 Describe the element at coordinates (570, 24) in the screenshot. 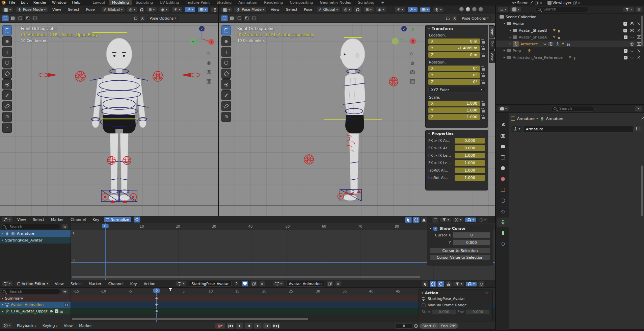

I see `outliner-row-avatar: ▾ Avatar ✓` at that location.